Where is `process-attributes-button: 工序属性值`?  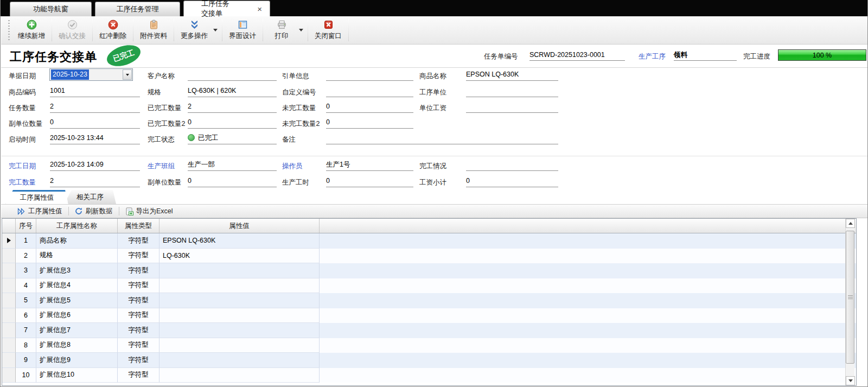 process-attributes-button: 工序属性值 is located at coordinates (40, 211).